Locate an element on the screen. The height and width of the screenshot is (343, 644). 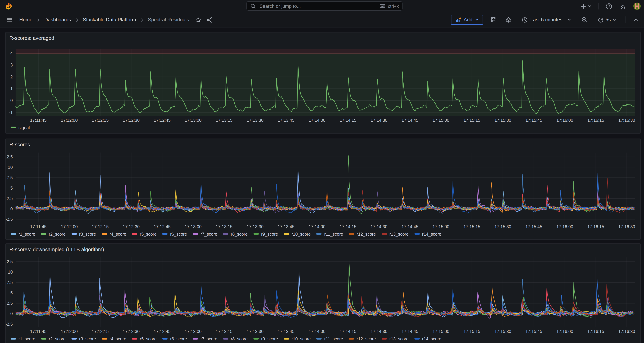
new-menu-button is located at coordinates (586, 6).